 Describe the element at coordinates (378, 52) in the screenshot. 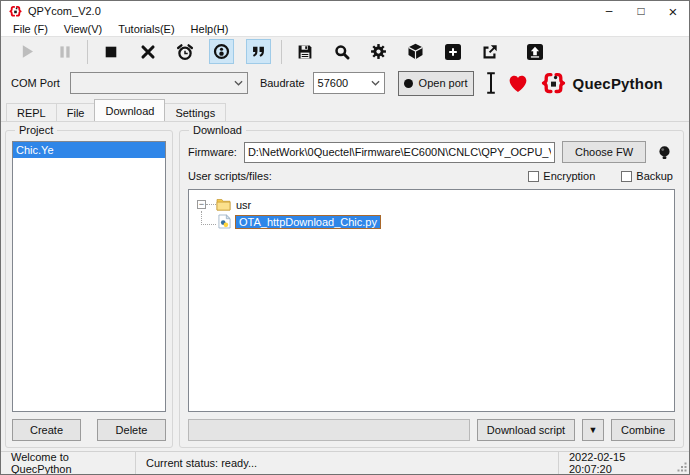

I see `gear-icon` at that location.